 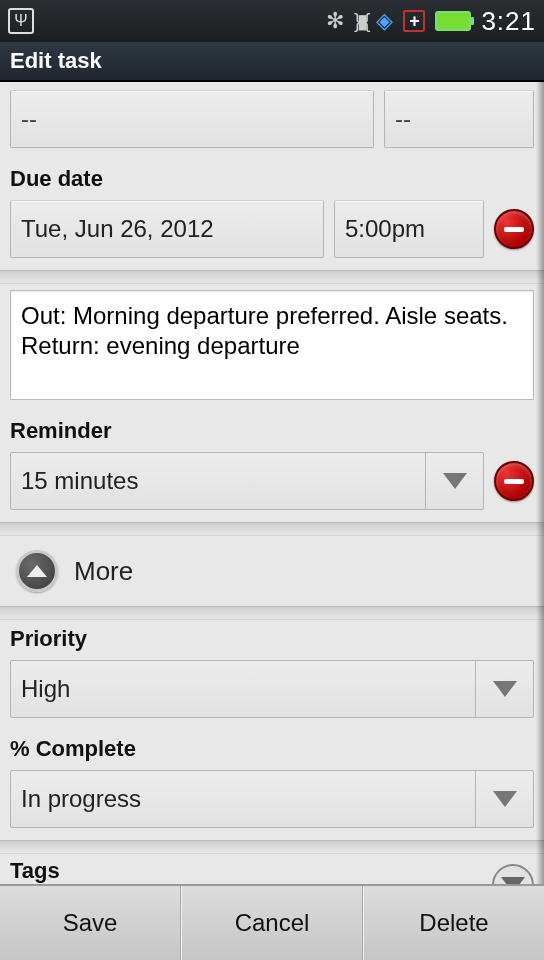 What do you see at coordinates (409, 229) in the screenshot?
I see `due-time-field: 5:00pm` at bounding box center [409, 229].